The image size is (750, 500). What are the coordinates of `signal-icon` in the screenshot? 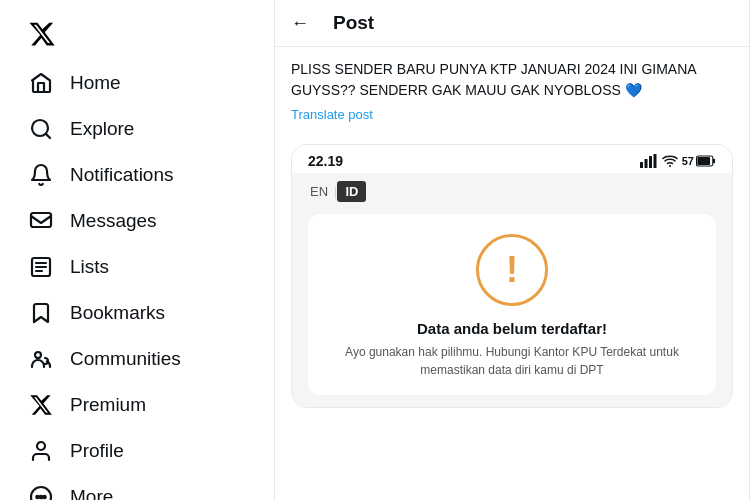 It's located at (649, 161).